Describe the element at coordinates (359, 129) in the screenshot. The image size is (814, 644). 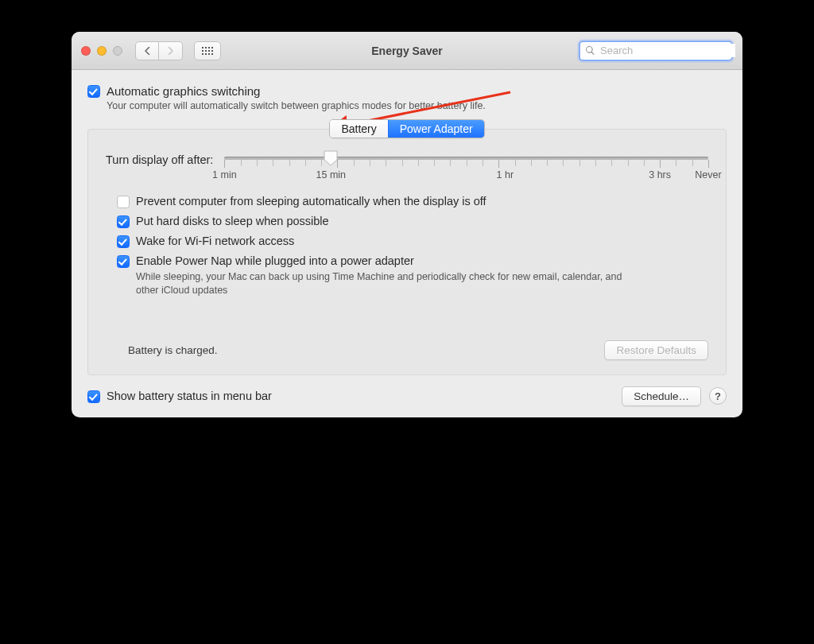
I see `tab-battery: Battery` at that location.